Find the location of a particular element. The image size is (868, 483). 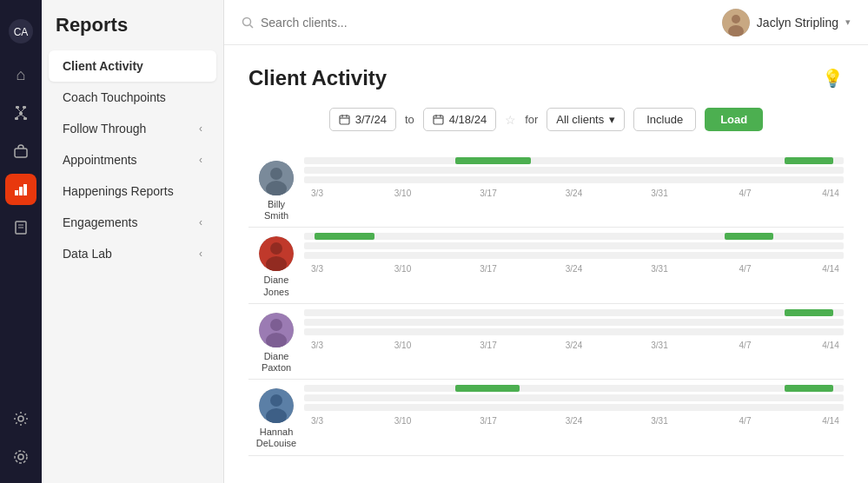

avatar-diane-paxton is located at coordinates (276, 330).